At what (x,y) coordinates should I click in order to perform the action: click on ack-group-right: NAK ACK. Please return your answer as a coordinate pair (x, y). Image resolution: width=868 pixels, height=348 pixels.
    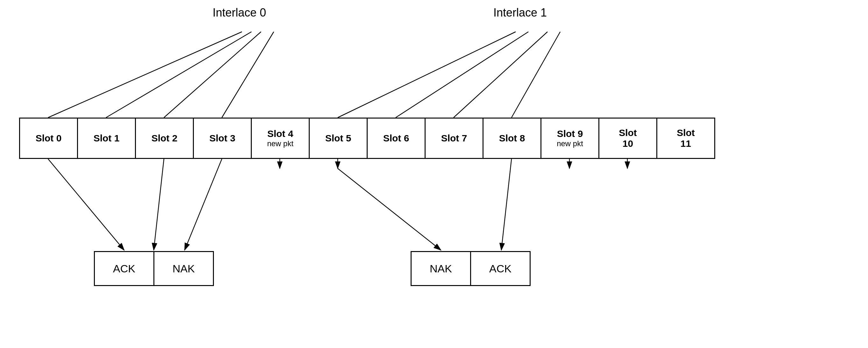
    Looking at the image, I should click on (471, 269).